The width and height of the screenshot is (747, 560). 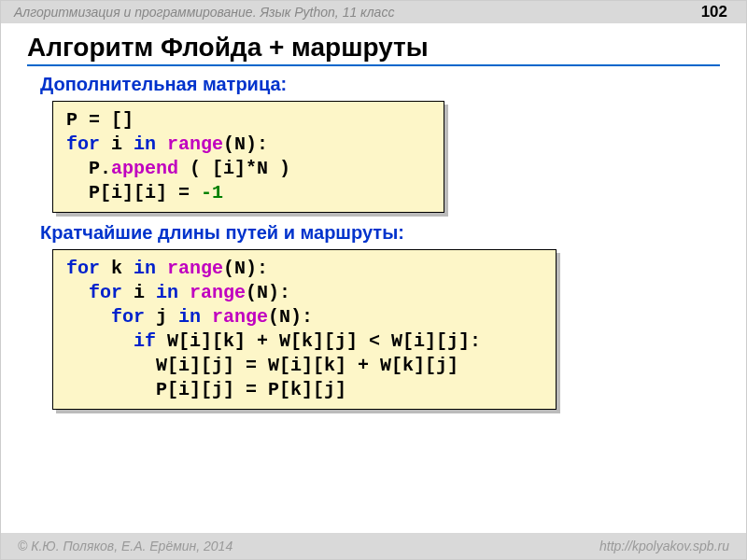 I want to click on section2-label: Кратчайшие длины путей и маршруты:, so click(x=393, y=233).